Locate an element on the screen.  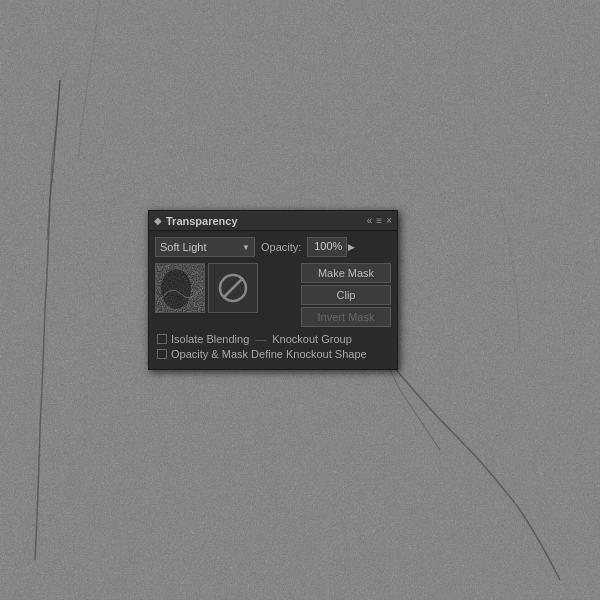
blend-mode-value: Soft Light is located at coordinates (183, 247).